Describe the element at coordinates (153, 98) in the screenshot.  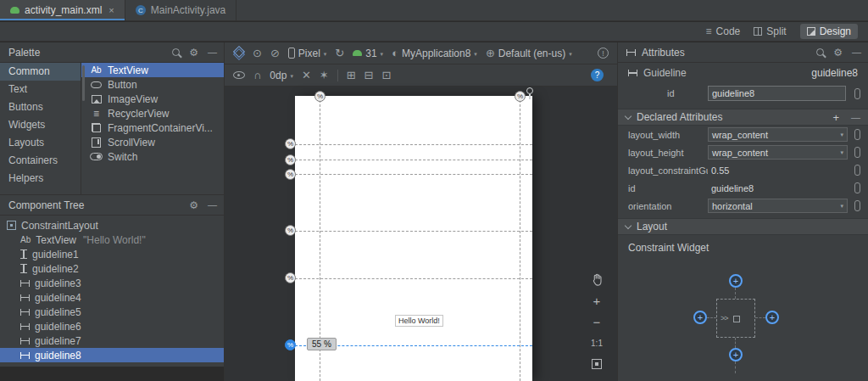
I see `palette-item-imageview: ImageView` at that location.